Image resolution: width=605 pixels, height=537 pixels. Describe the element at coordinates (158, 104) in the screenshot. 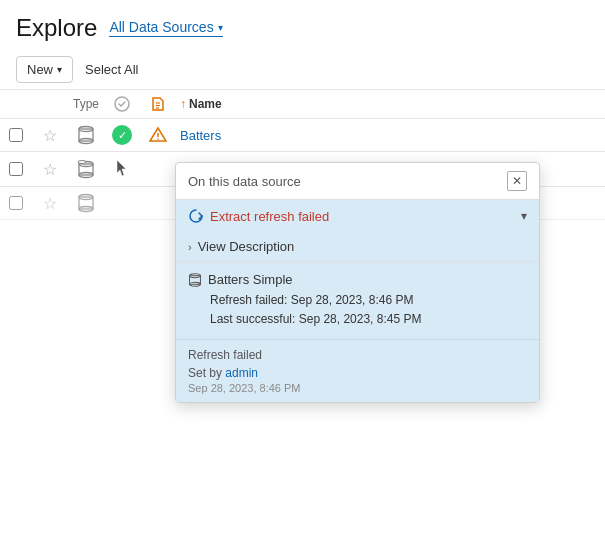

I see `extract-header-icon` at that location.